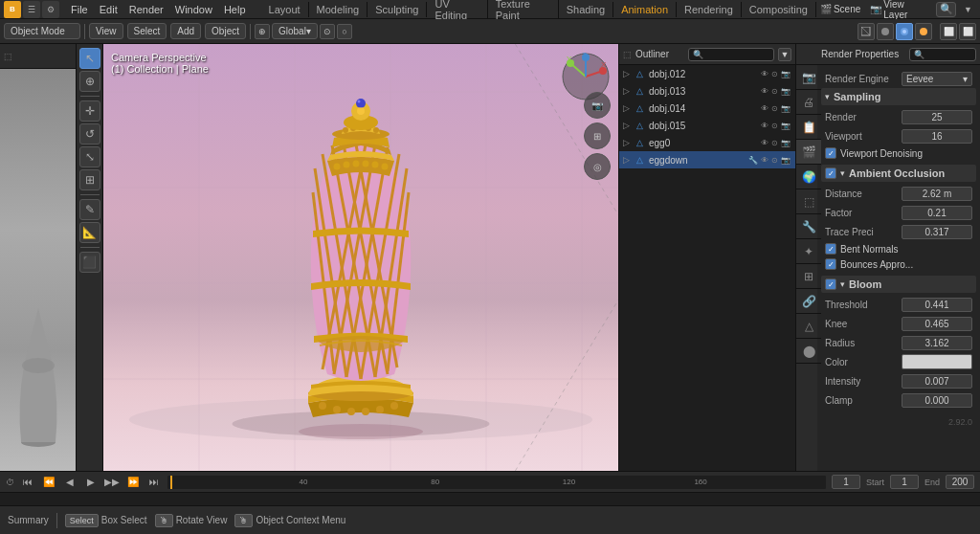 This screenshot has height=534, width=980. I want to click on jump-end-btn: ⏭, so click(154, 482).